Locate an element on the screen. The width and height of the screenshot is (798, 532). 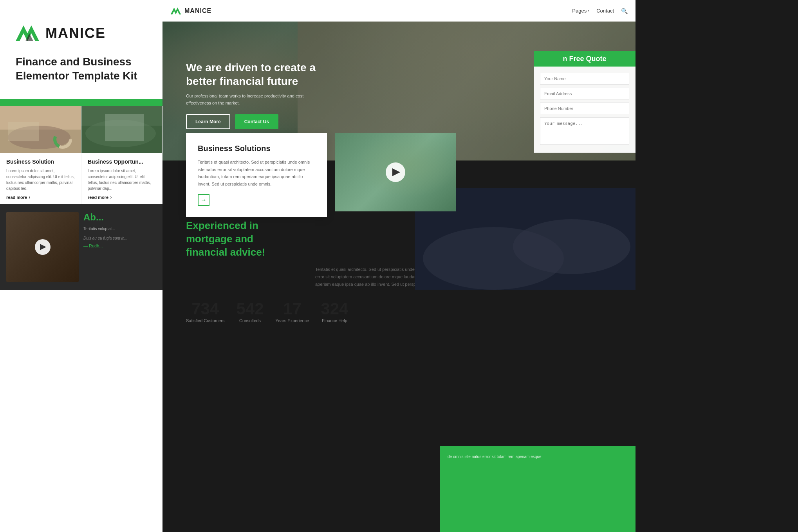
learn-more-button: Learn More is located at coordinates (208, 122).